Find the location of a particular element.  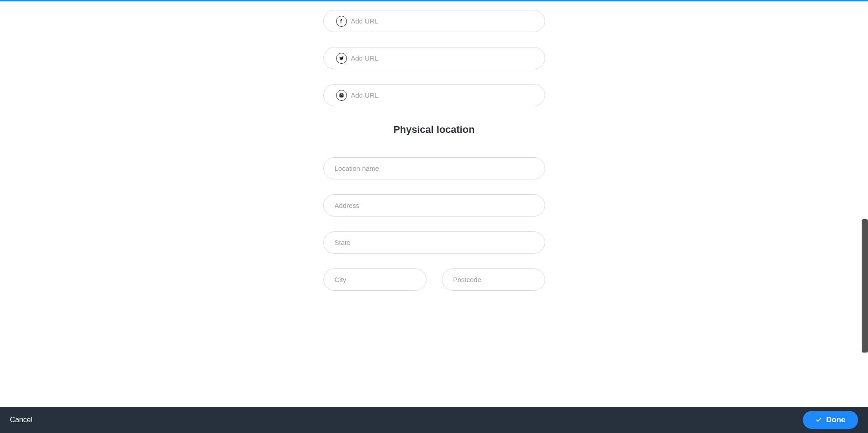

check-icon is located at coordinates (819, 420).